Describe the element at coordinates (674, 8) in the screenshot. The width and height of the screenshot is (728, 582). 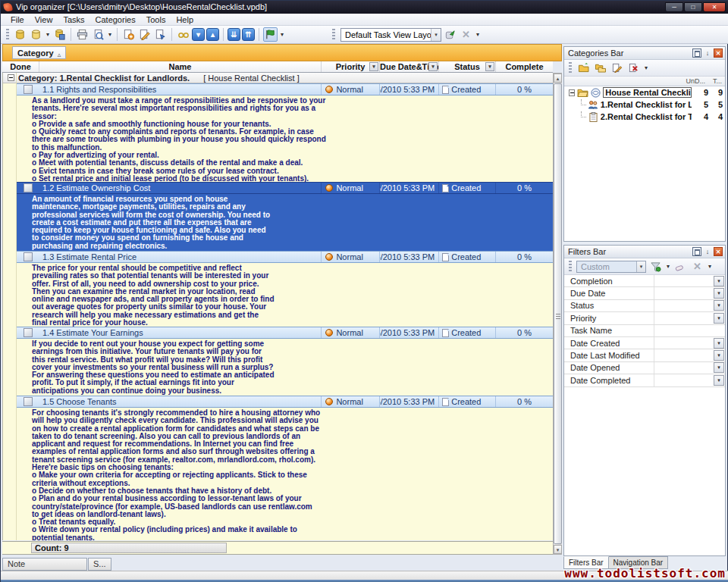
I see `minimize-button: ─` at that location.